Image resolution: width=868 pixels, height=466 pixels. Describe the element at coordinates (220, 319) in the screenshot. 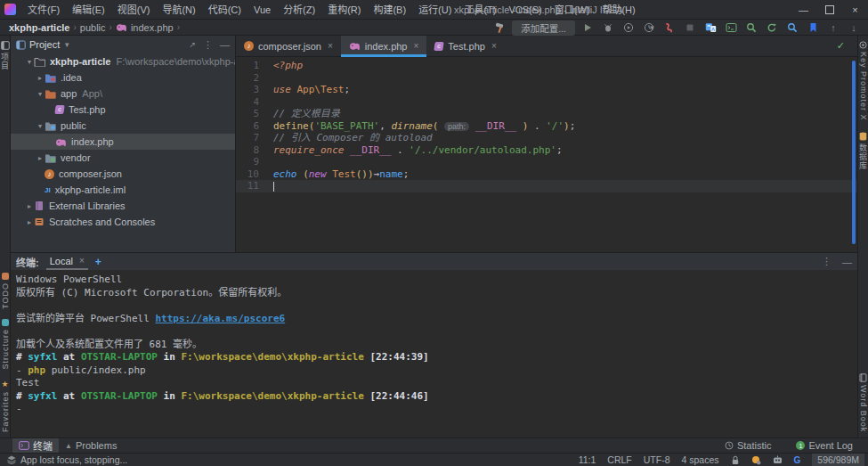

I see `terminal-link: https://aka.ms/pscore6` at that location.